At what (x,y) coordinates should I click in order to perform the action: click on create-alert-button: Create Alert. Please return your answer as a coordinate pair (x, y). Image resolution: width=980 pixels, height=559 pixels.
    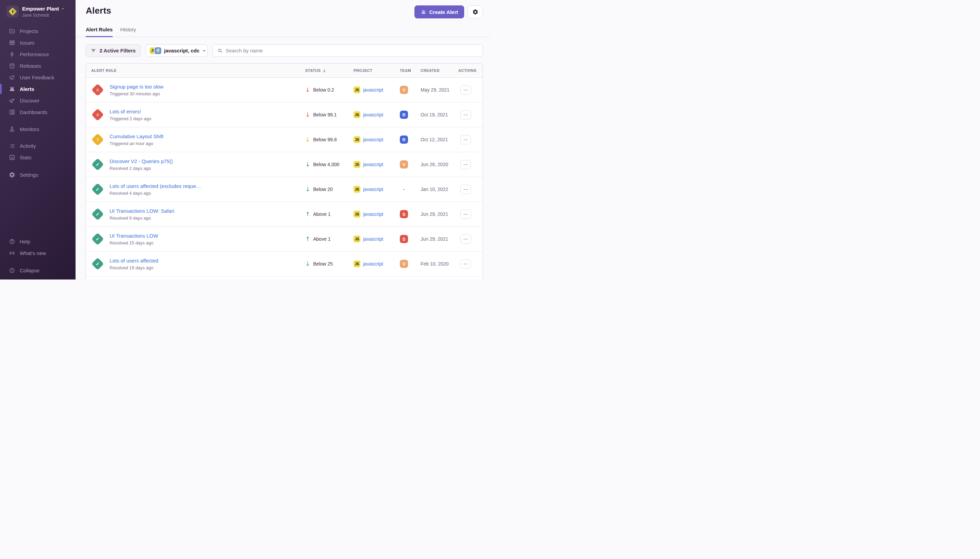
    Looking at the image, I should click on (439, 12).